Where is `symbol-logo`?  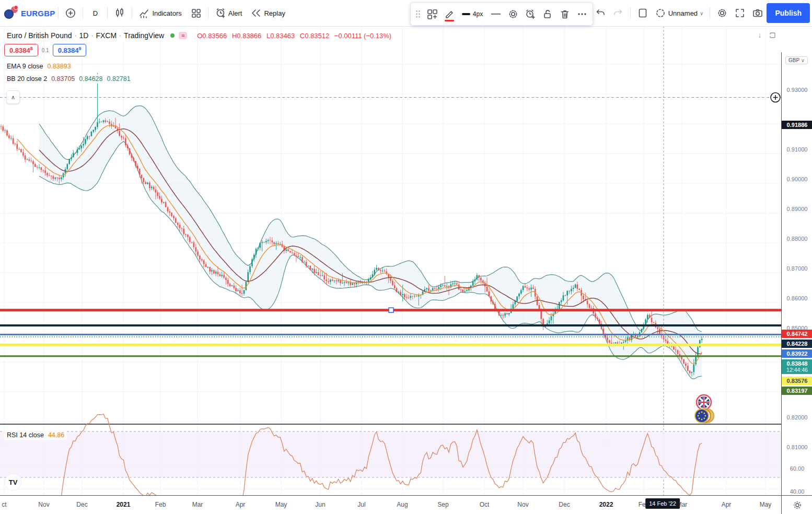 symbol-logo is located at coordinates (11, 13).